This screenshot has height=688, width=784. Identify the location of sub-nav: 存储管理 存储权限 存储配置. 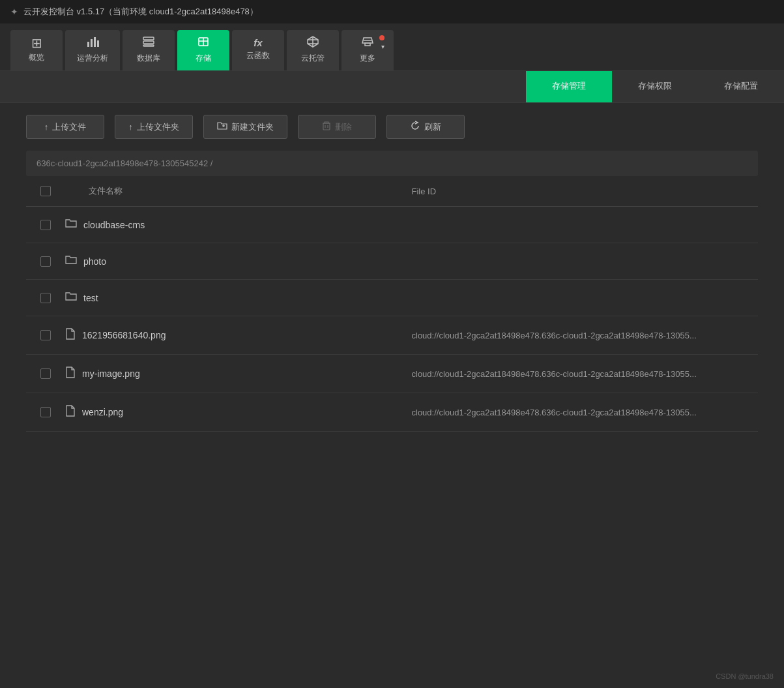
(392, 87).